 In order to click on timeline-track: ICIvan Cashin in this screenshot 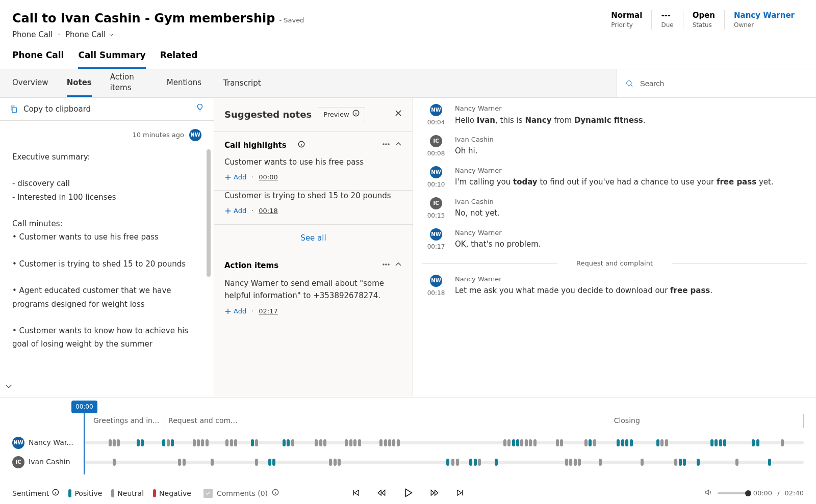, I will do `click(408, 462)`.